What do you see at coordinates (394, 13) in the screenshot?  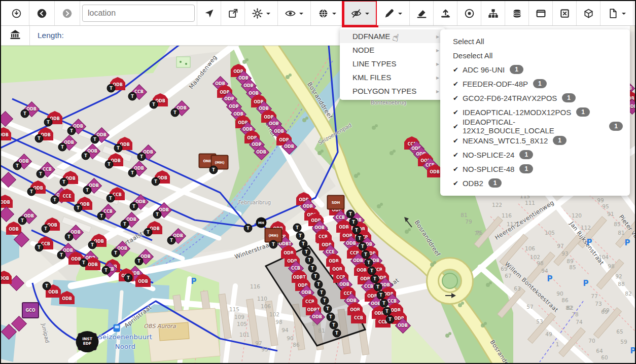 I see `draw-button` at bounding box center [394, 13].